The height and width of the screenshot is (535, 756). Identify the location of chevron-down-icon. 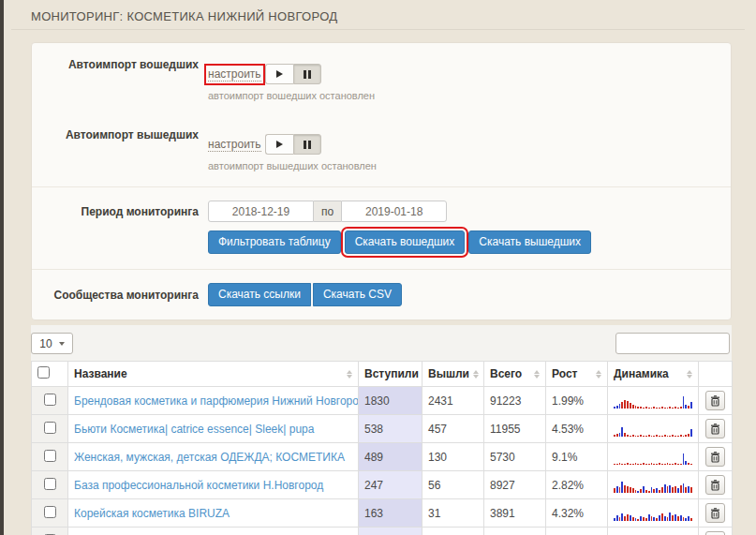
(62, 344).